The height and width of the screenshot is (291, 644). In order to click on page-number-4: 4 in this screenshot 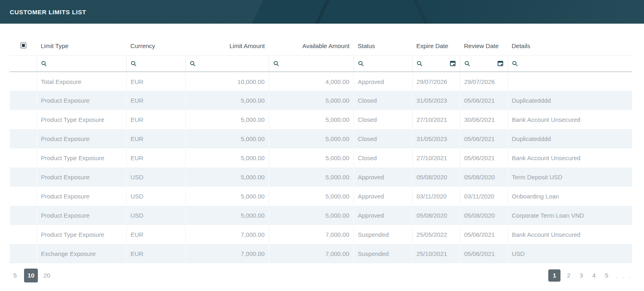, I will do `click(594, 276)`.